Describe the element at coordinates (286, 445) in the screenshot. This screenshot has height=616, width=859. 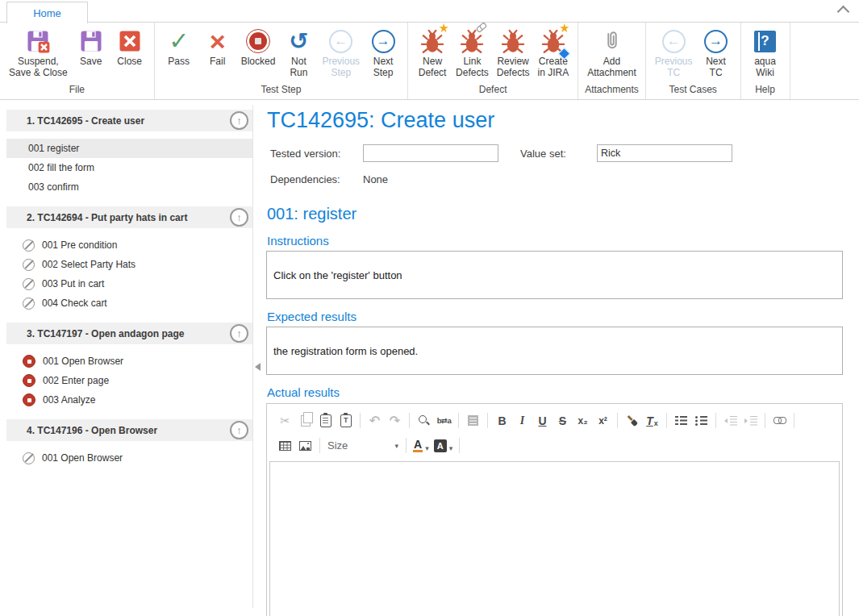
I see `insert-table-icon` at that location.